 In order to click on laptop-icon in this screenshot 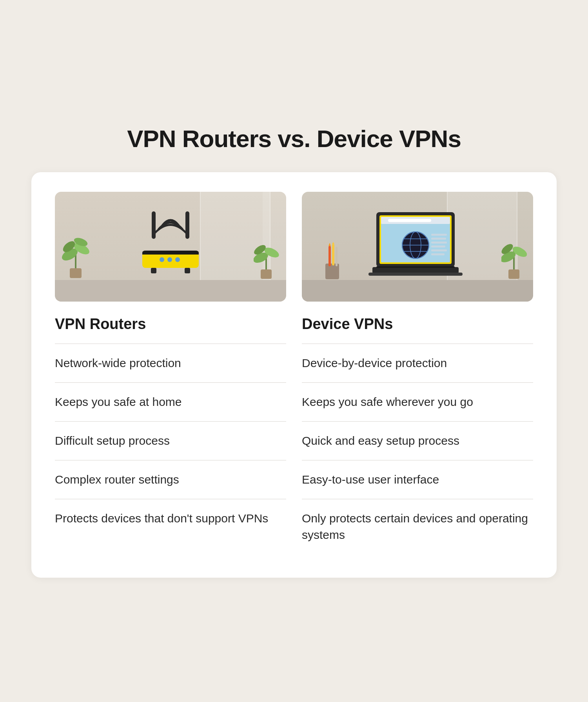, I will do `click(416, 246)`.